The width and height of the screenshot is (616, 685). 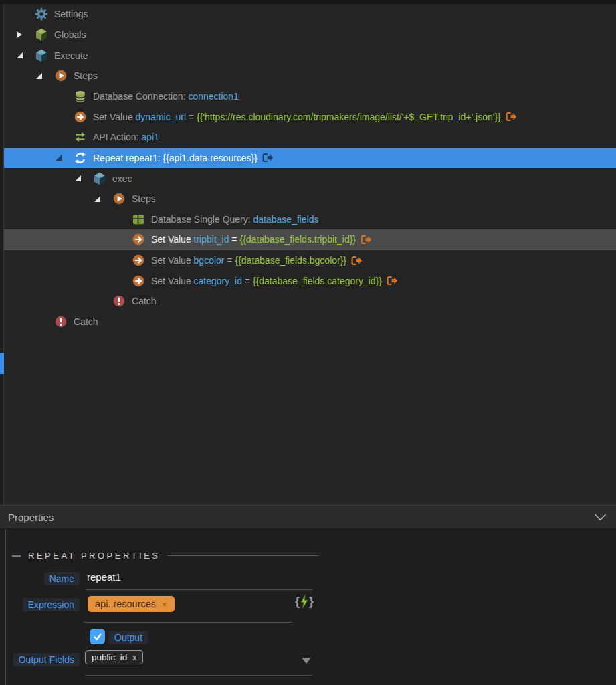 What do you see at coordinates (165, 605) in the screenshot?
I see `expression-tag-remove-icon: ×` at bounding box center [165, 605].